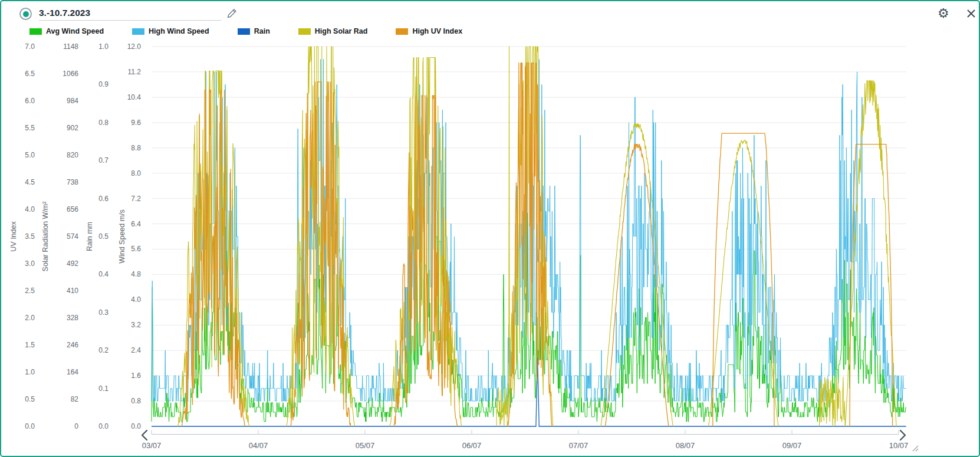 This screenshot has width=980, height=457. Describe the element at coordinates (685, 446) in the screenshot. I see `x-date-label: 08/07` at that location.